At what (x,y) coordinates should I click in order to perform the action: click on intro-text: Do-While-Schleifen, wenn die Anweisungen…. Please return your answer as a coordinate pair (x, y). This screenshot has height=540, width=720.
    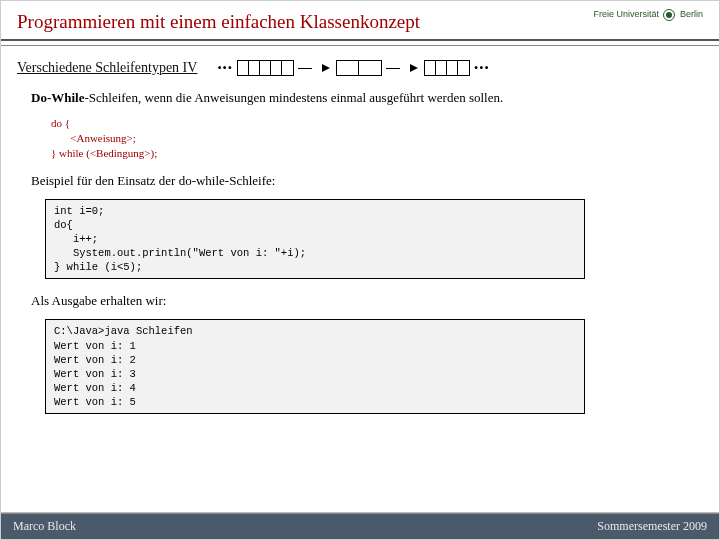
    Looking at the image, I should click on (367, 98).